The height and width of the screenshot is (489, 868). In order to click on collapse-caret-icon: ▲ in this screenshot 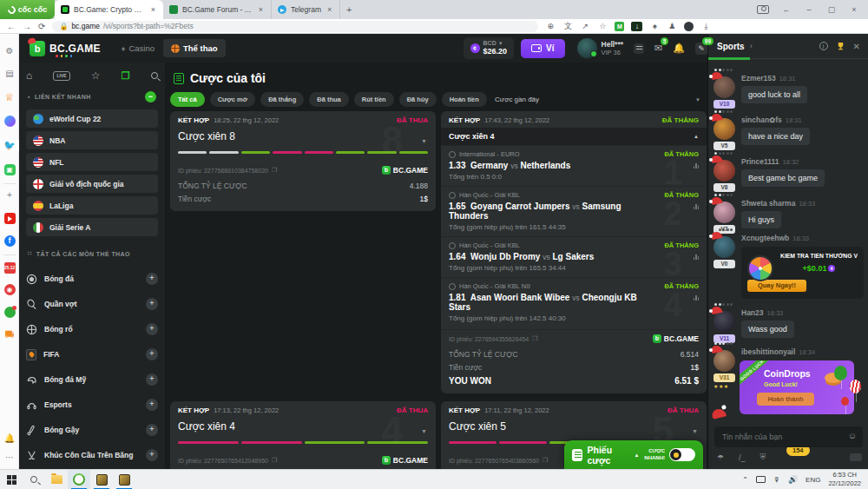, I will do `click(696, 136)`.